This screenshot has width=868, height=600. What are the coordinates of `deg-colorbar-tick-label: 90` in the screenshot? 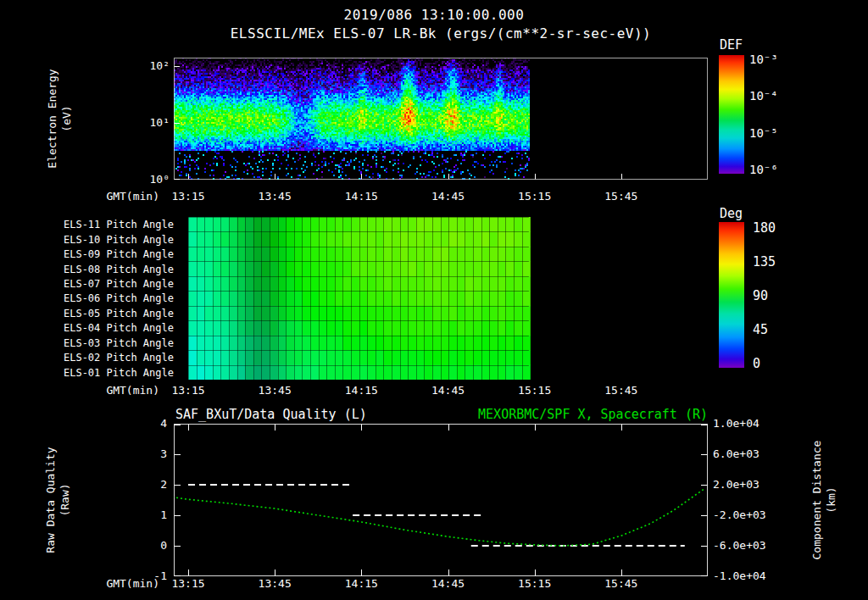 It's located at (760, 296).